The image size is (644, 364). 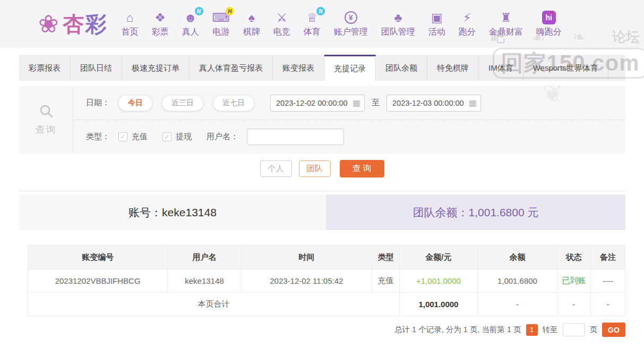 What do you see at coordinates (549, 32) in the screenshot?
I see `nav-label: 嗨跑分` at bounding box center [549, 32].